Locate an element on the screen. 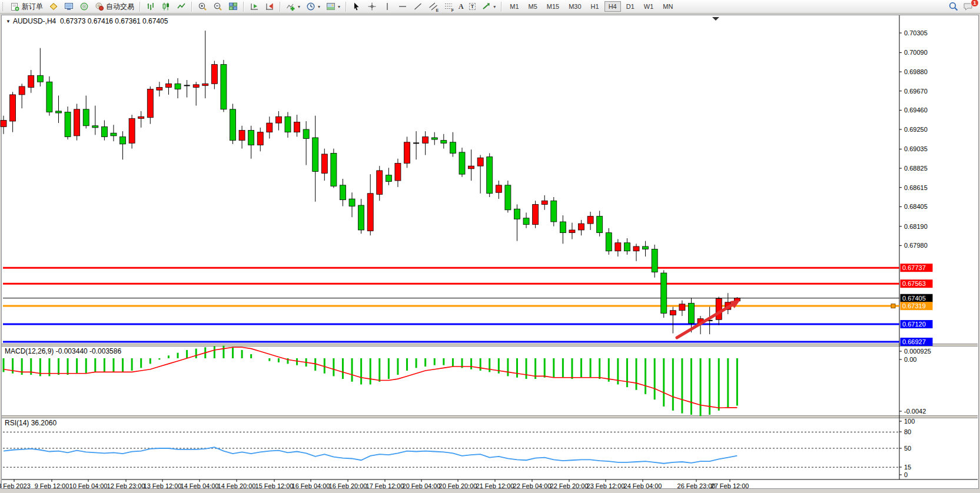 Image resolution: width=980 pixels, height=493 pixels. rsi-tick-label: 0 is located at coordinates (906, 475).